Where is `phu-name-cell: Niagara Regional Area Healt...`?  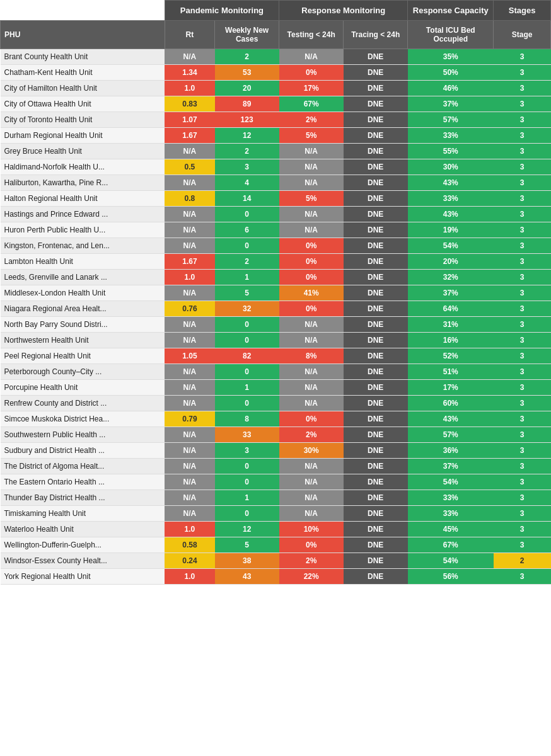
phu-name-cell: Niagara Regional Area Healt... is located at coordinates (83, 309).